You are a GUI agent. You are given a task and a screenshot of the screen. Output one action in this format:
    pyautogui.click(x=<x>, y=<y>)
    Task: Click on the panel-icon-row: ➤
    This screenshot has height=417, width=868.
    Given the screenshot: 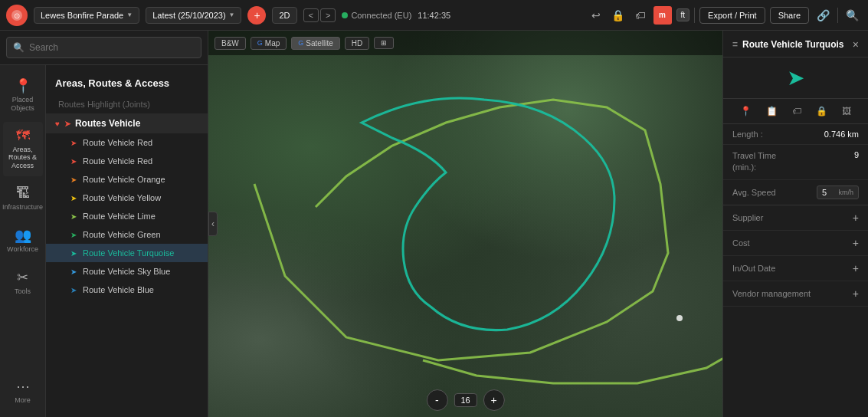 What is the action you would take?
    pyautogui.click(x=795, y=78)
    